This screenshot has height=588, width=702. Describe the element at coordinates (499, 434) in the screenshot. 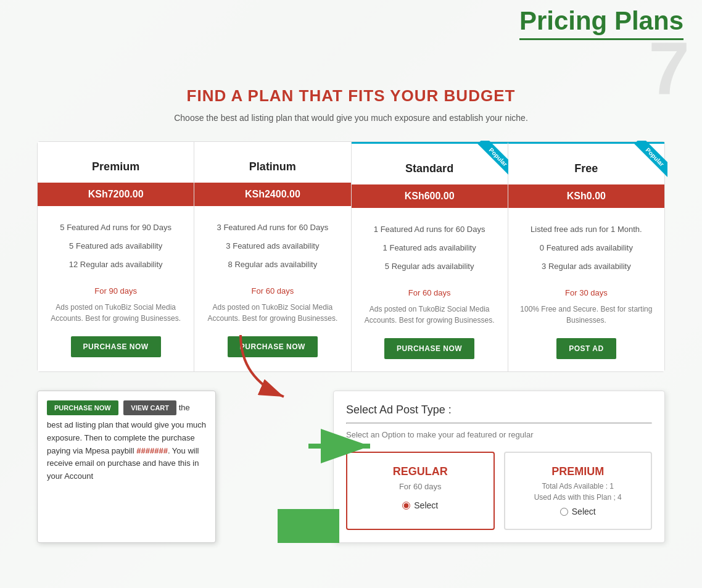

I see `panel-subtitle: Select an Option to make your ad feature…` at that location.